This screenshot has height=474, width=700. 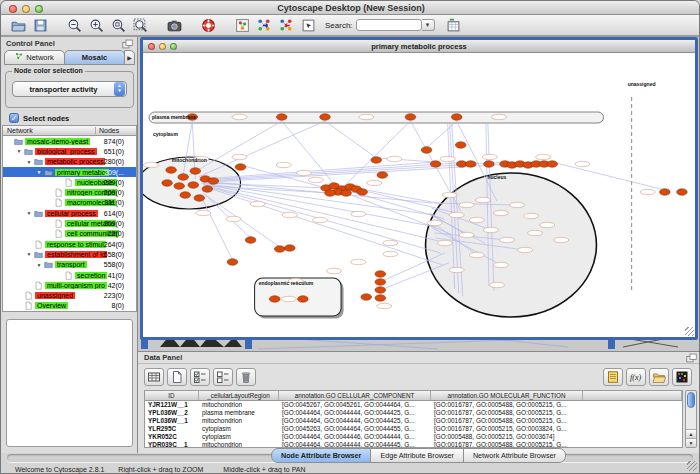 What do you see at coordinates (613, 377) in the screenshot?
I see `notes-button` at bounding box center [613, 377].